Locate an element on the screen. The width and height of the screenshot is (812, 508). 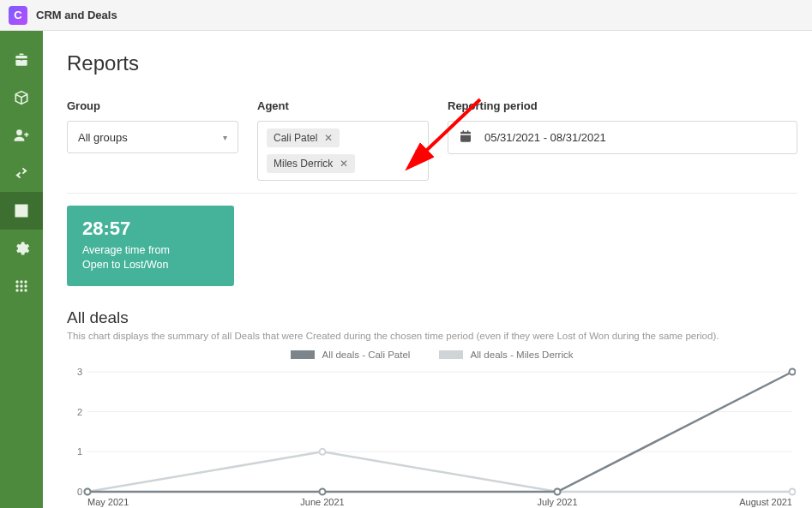
nav-apps is located at coordinates (21, 286).